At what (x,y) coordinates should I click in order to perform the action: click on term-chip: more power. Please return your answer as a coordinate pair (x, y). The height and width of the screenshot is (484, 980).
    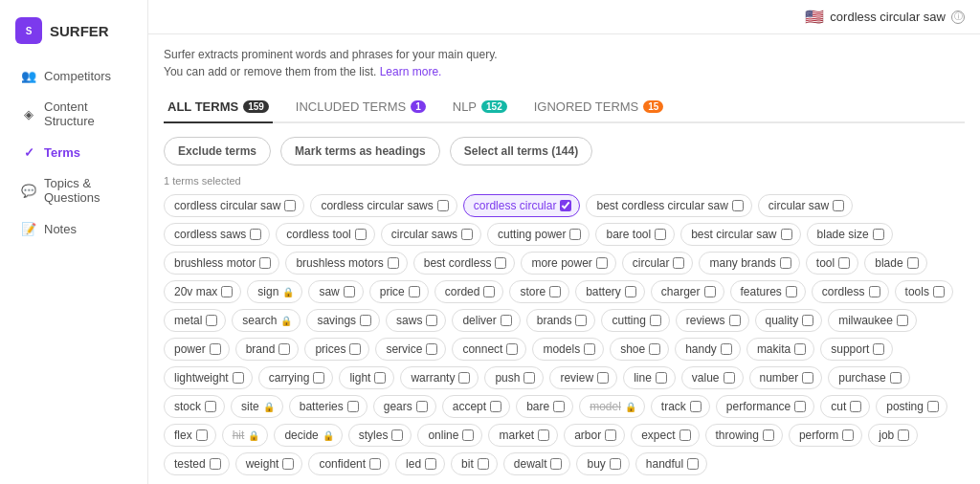
    Looking at the image, I should click on (568, 263).